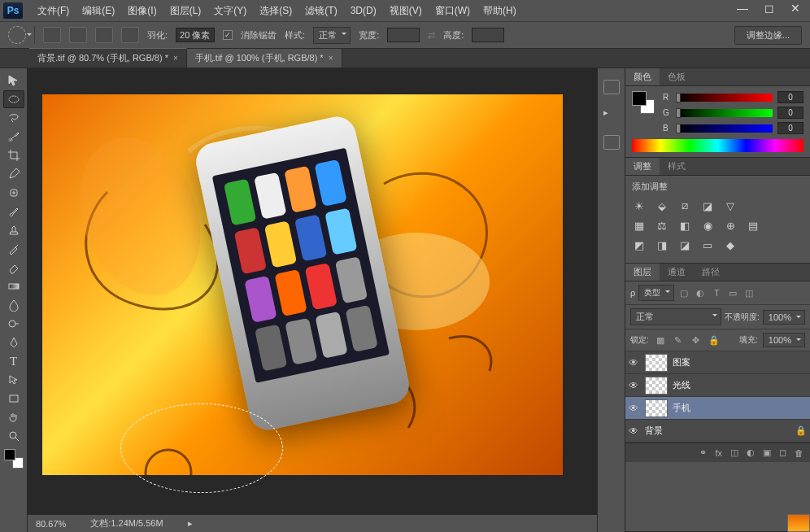  What do you see at coordinates (142, 11) in the screenshot?
I see `menu-image: 图像(I)` at bounding box center [142, 11].